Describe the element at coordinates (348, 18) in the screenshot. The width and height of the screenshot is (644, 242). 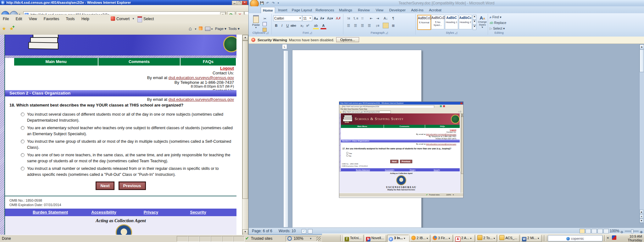
I see `bullets-icon: ⁝≡` at that location.